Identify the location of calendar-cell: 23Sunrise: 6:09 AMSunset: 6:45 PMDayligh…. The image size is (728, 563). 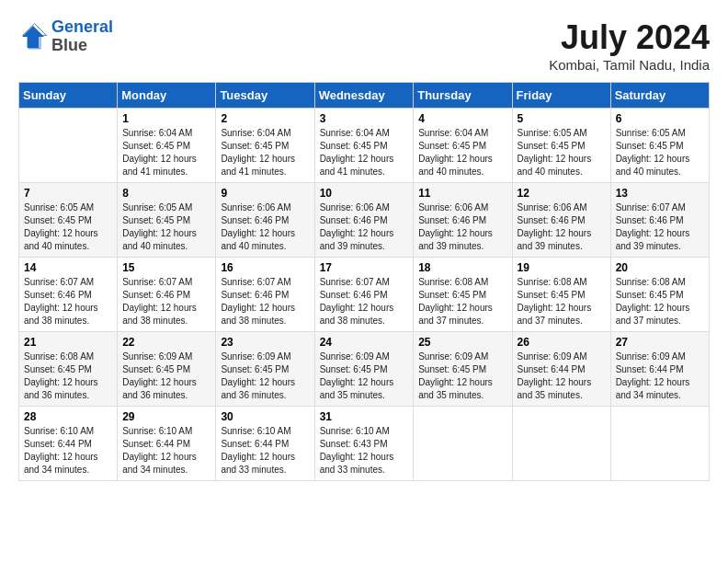
(265, 370).